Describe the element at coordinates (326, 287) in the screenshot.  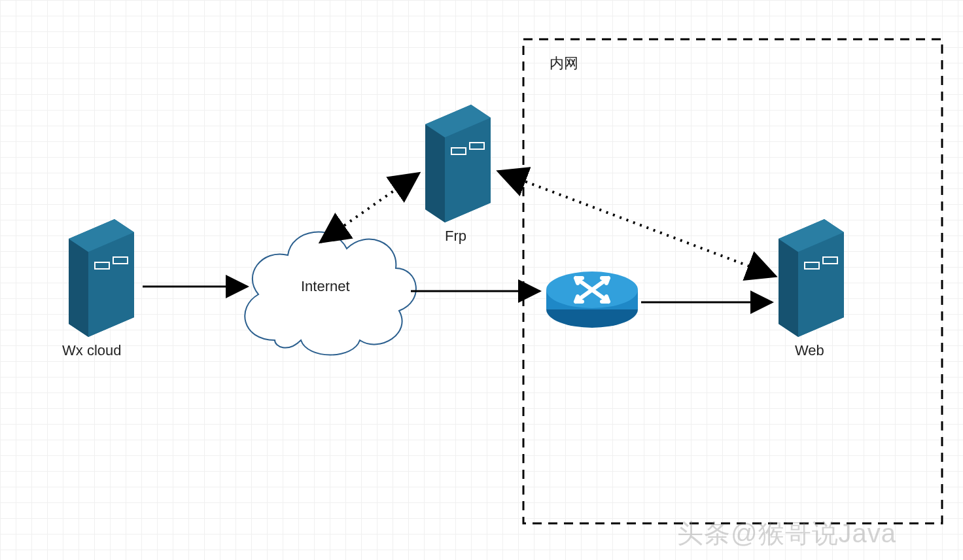
I see `label-internet: Internet` at that location.